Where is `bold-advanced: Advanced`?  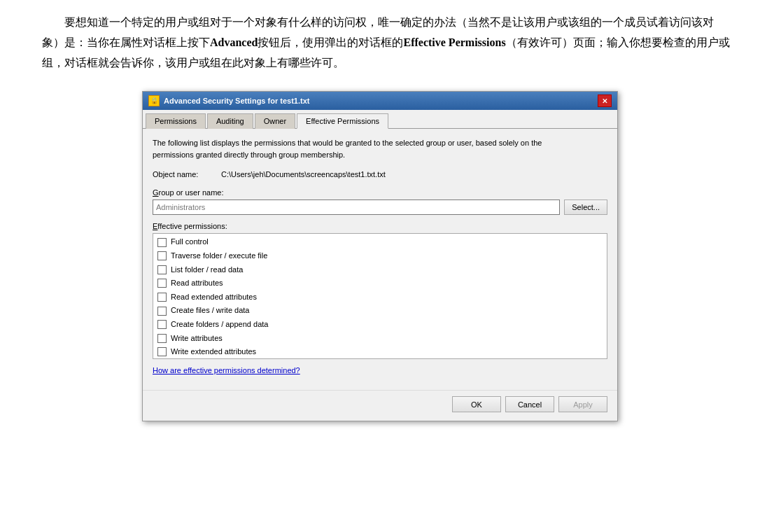
bold-advanced: Advanced is located at coordinates (234, 42).